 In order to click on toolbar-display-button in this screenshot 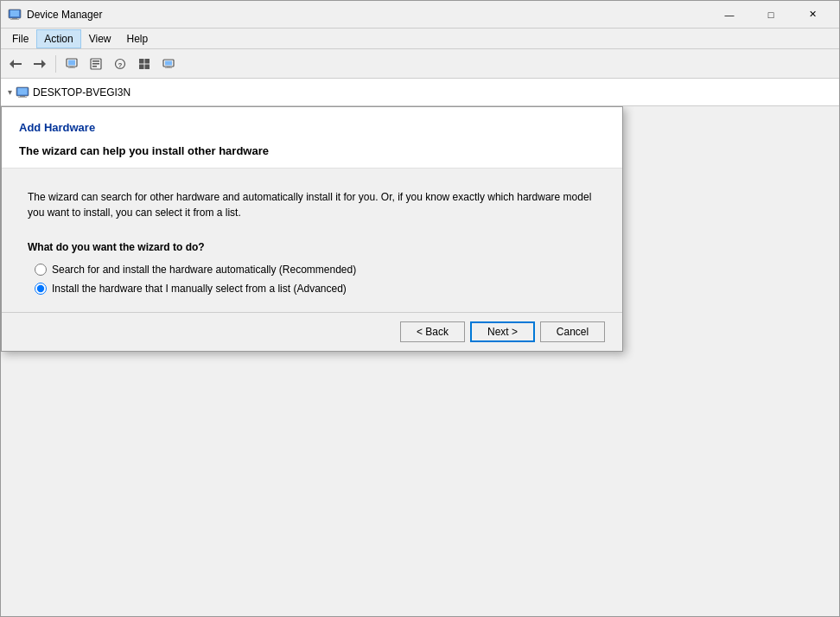, I will do `click(169, 64)`.